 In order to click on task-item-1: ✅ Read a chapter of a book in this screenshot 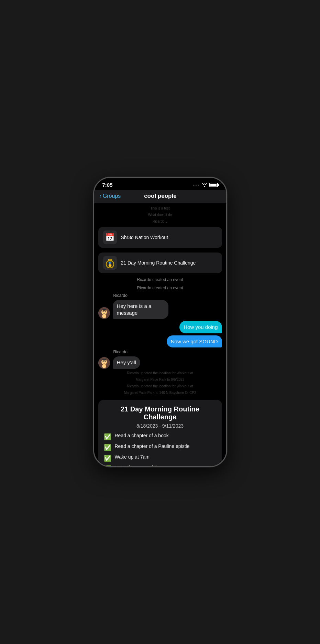, I will do `click(160, 437)`.